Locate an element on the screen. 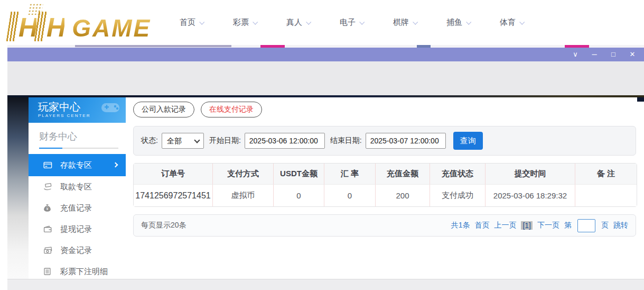 Image resolution: width=644 pixels, height=290 pixels. page-size-text: 每页显示20条 is located at coordinates (164, 225).